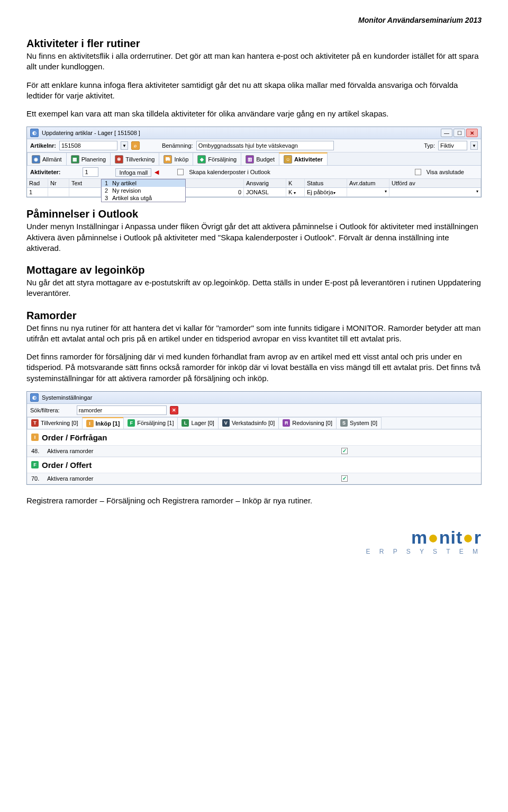 Image resolution: width=508 pixels, height=812 pixels. I want to click on maximize-button: ☐, so click(459, 133).